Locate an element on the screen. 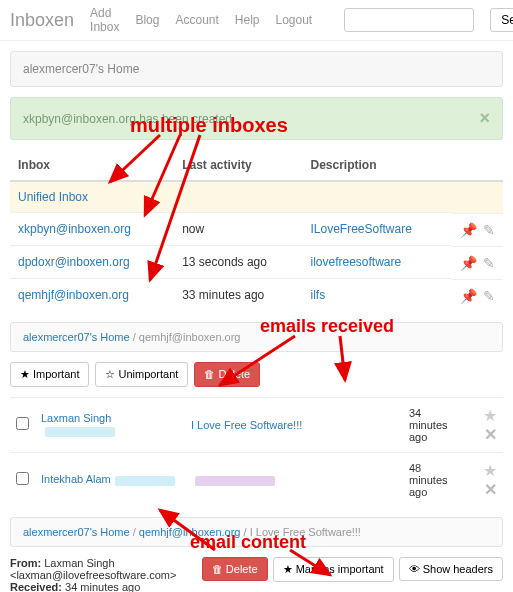  breadcrumb: alexmercer07's Home / qemhjf@inboxen.org… is located at coordinates (256, 532).